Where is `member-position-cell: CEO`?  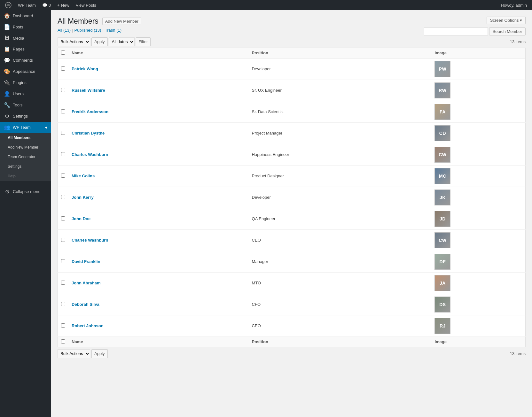 member-position-cell: CEO is located at coordinates (340, 240).